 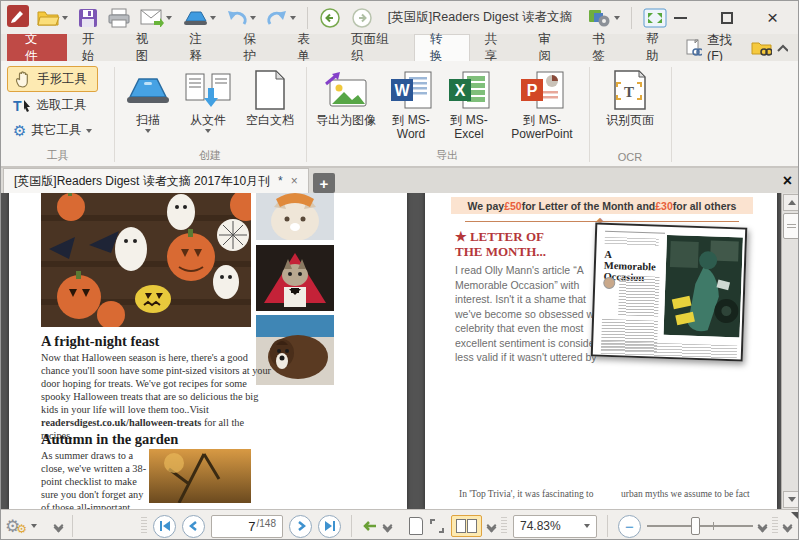 I want to click on select-tool-label: 选取工具, so click(x=62, y=106).